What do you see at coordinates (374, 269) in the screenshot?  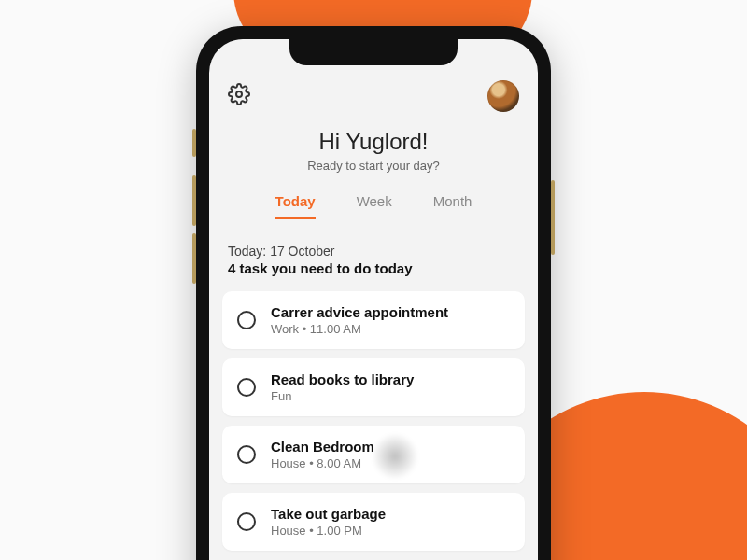 I see `task-count: 4 task you need to do today` at bounding box center [374, 269].